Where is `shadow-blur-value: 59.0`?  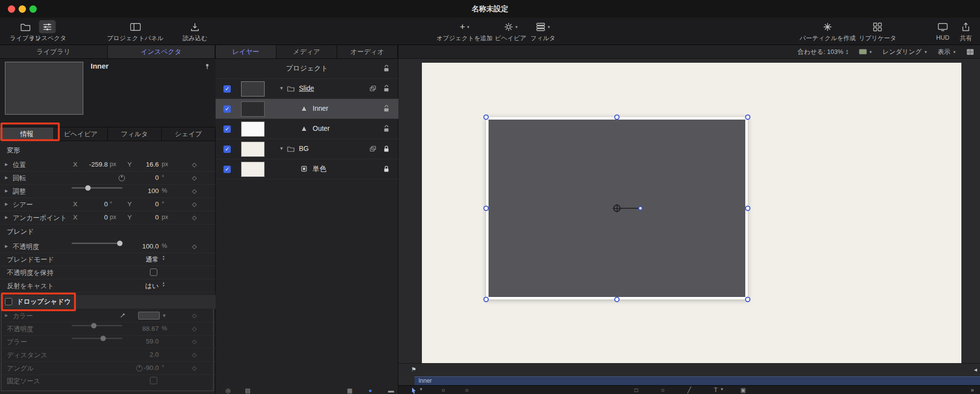 shadow-blur-value: 59.0 is located at coordinates (138, 341).